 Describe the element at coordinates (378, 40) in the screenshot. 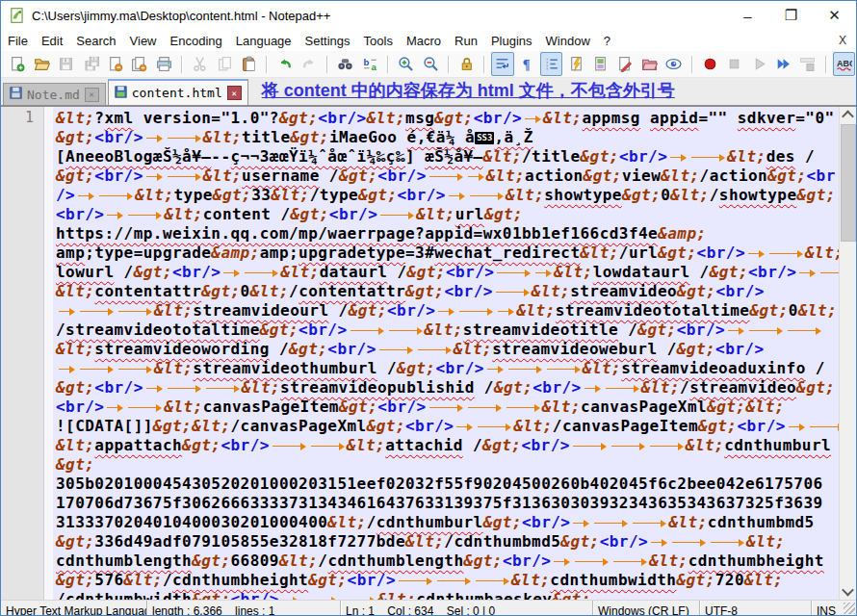

I see `menu-item-tools: Tools` at that location.